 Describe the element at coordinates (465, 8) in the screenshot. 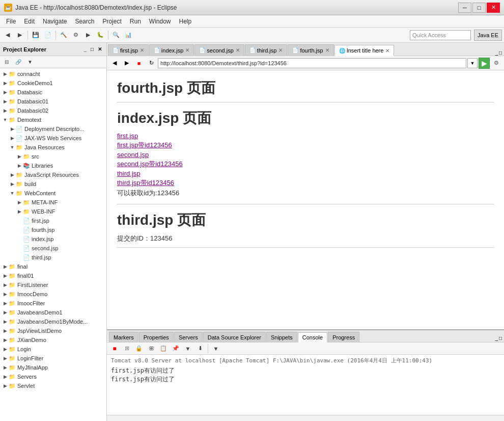

I see `minimize-button: ─` at that location.